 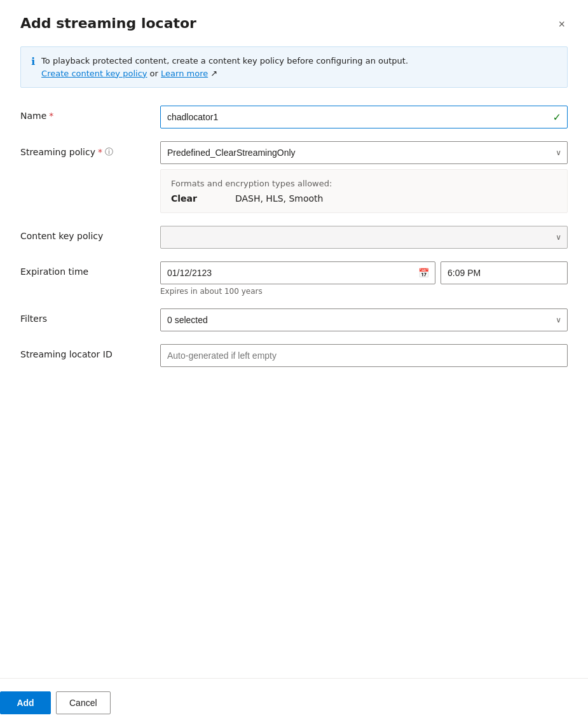 What do you see at coordinates (109, 152) in the screenshot?
I see `streaming-policy-info-icon: ⓘ` at bounding box center [109, 152].